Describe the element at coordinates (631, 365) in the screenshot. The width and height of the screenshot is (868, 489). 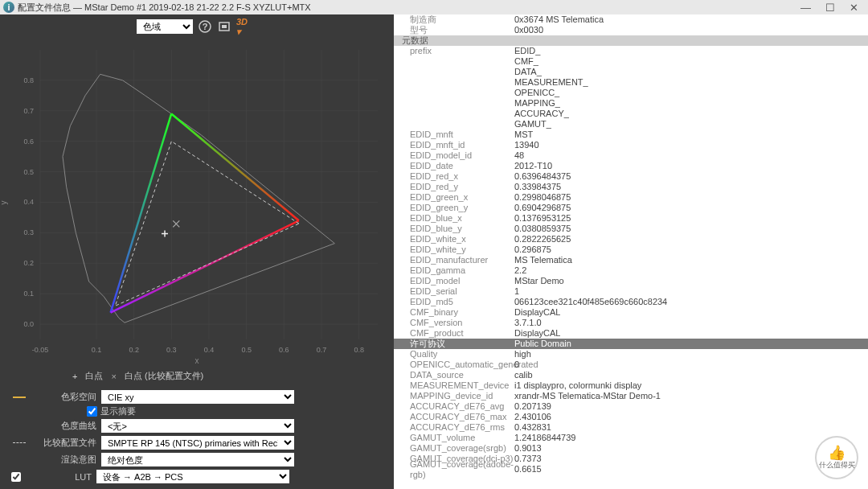
I see `property-row: OPENICC_automatic_generated0` at that location.